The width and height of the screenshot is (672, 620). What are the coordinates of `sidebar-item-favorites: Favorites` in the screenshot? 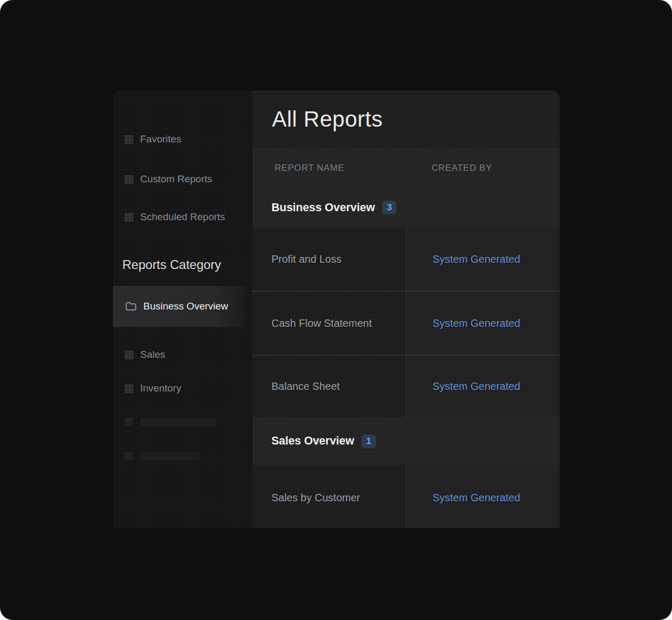 It's located at (183, 139).